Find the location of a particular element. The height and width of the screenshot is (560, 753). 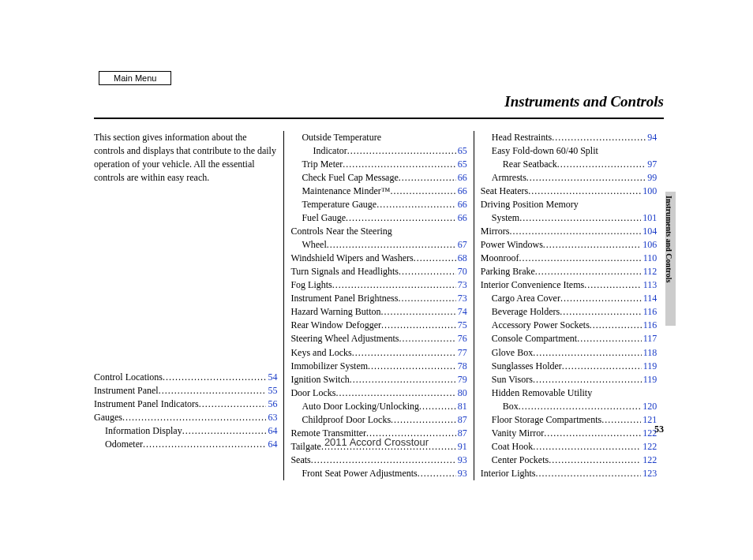

toc-entry: Sun Visors119 is located at coordinates (568, 380).